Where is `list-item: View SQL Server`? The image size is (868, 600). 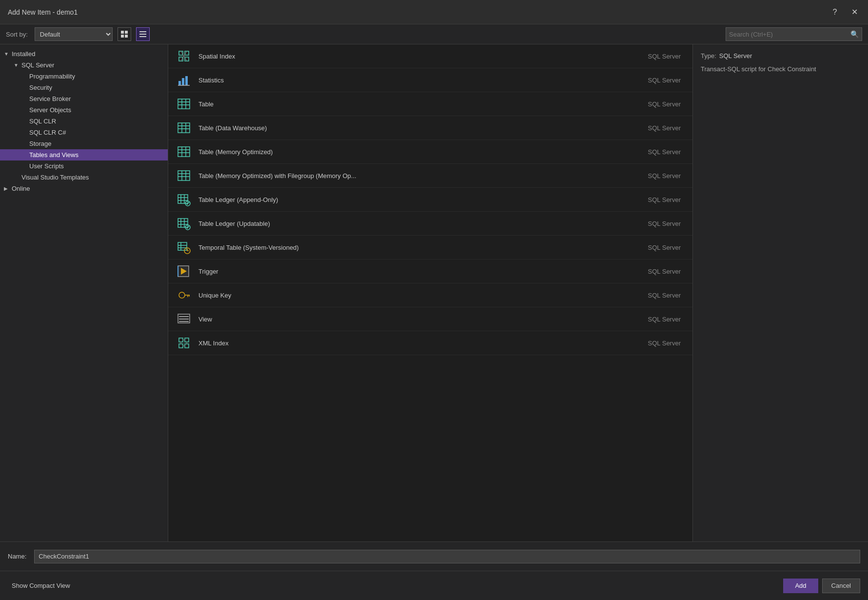
list-item: View SQL Server is located at coordinates (430, 319).